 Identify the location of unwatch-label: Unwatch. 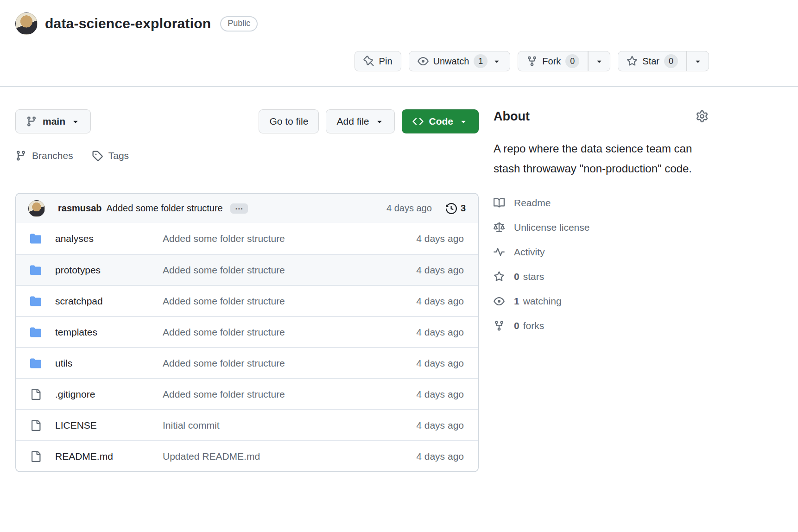
(451, 61).